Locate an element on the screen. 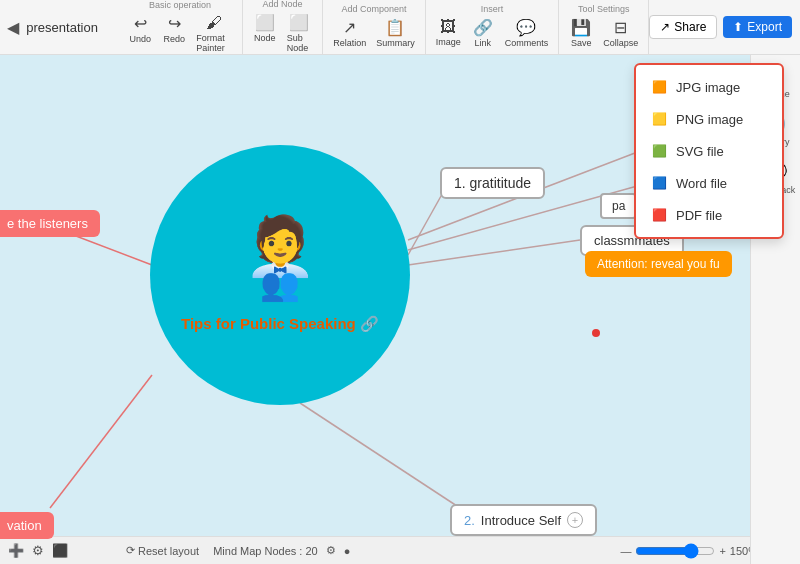  introduce-label: Introduce Self is located at coordinates (521, 520).